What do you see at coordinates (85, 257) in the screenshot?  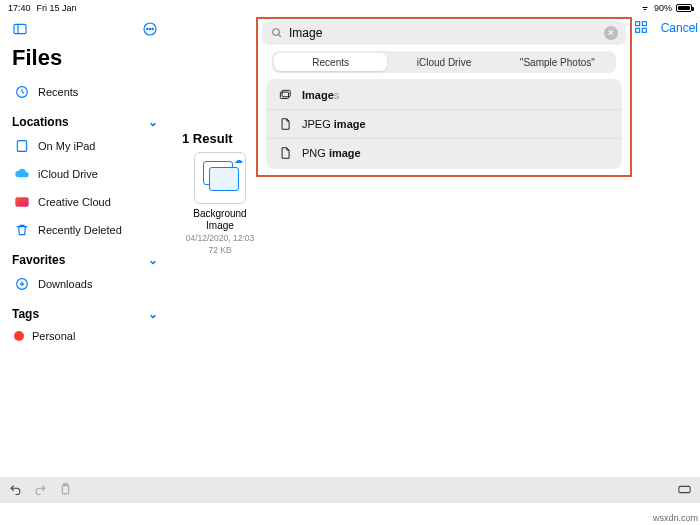 I see `section-favorites: Favorites ⌄` at bounding box center [85, 257].